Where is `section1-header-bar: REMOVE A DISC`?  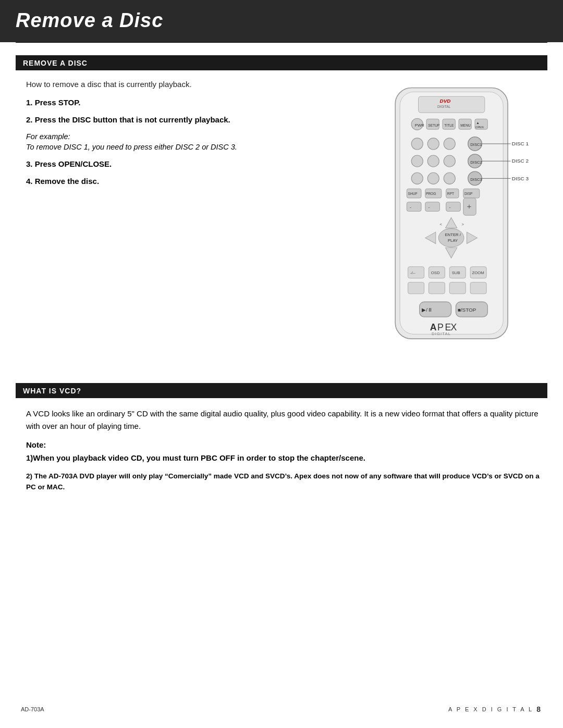
section1-header-bar: REMOVE A DISC is located at coordinates (282, 63).